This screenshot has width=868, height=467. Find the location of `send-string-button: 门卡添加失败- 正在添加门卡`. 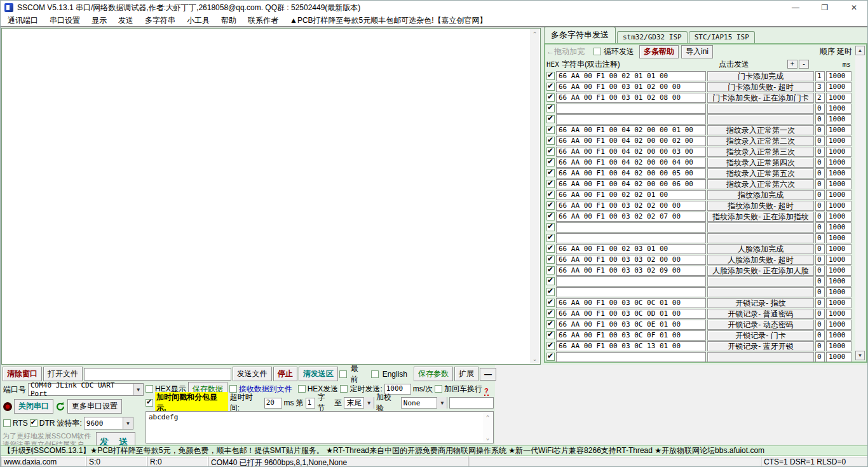

send-string-button: 门卡添加失败- 正在添加门卡 is located at coordinates (761, 98).